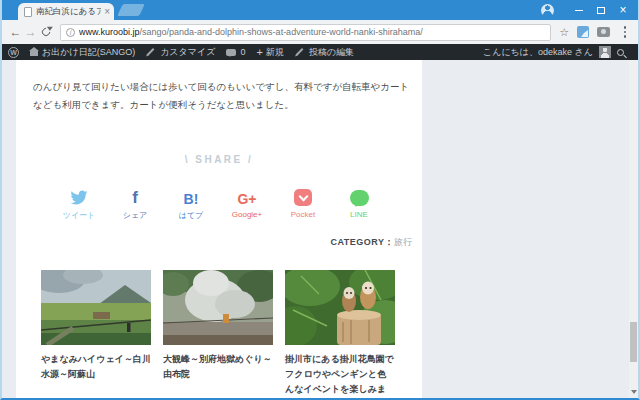 The image size is (640, 400). I want to click on tab-title: 南紀白浜にあるアドベンチャ, so click(68, 12).